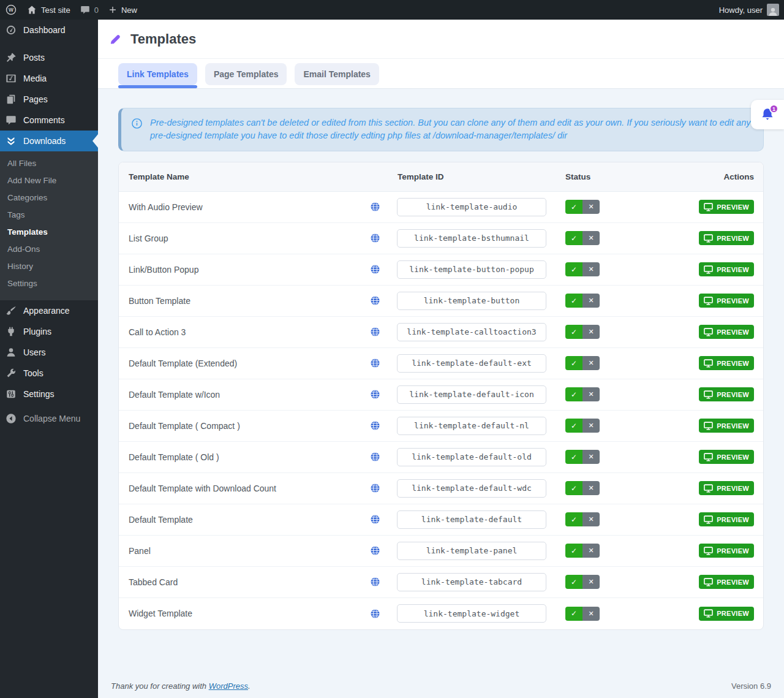 This screenshot has width=784, height=698. Describe the element at coordinates (49, 249) in the screenshot. I see `submenu-item-add-ons: Add-Ons` at that location.